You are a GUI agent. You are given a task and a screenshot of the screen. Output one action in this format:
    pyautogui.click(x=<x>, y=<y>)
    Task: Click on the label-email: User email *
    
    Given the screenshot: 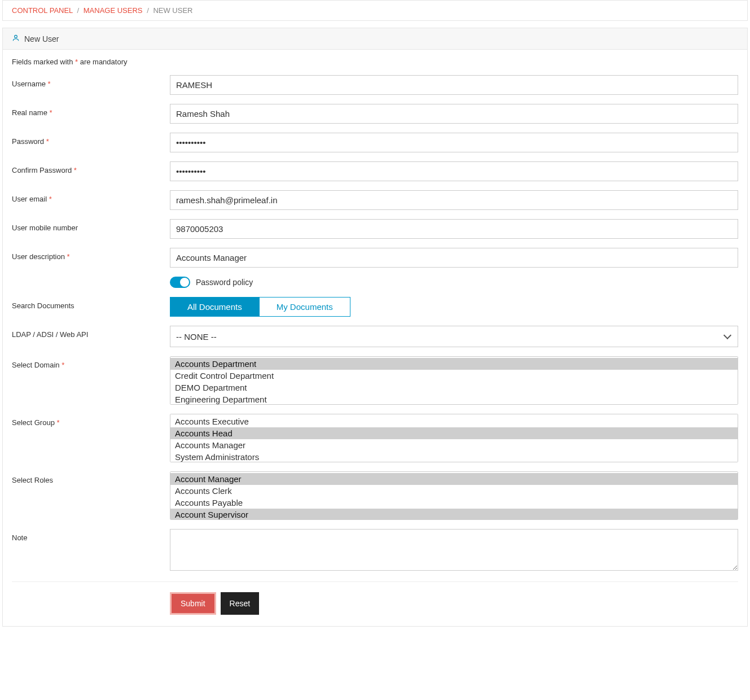 What is the action you would take?
    pyautogui.click(x=91, y=196)
    